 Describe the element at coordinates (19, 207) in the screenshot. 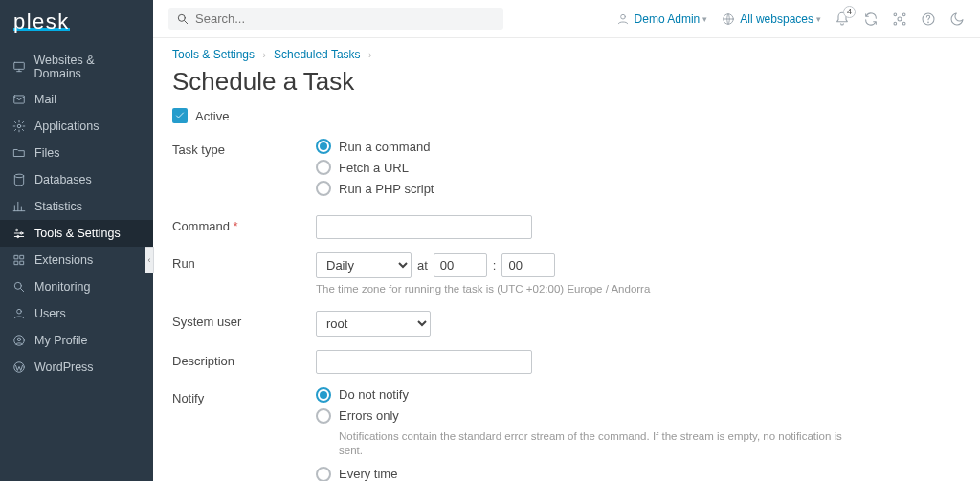

I see `bar-chart-icon` at that location.